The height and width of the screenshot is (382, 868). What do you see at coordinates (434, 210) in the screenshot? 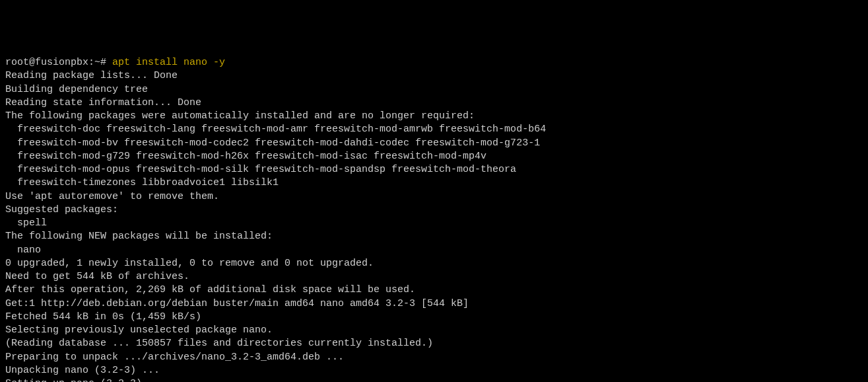
I see `output-line: Suggested packages:` at bounding box center [434, 210].